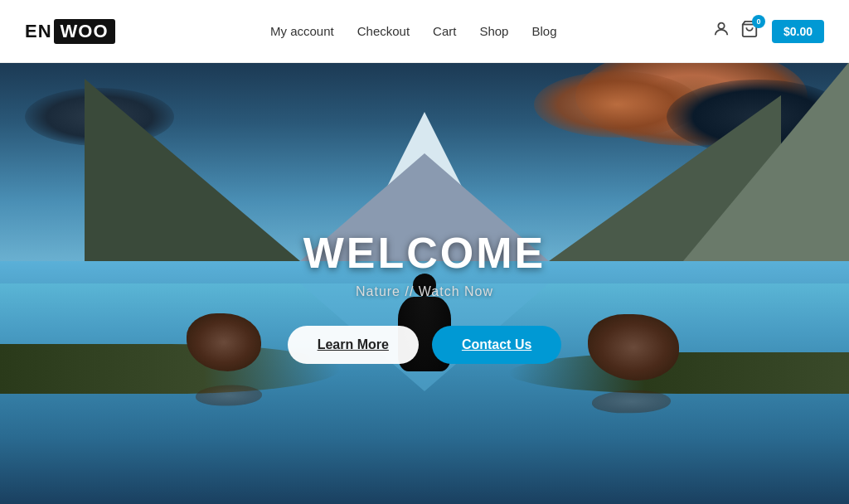  What do you see at coordinates (494, 32) in the screenshot?
I see `nav-link-shop: Shop` at bounding box center [494, 32].